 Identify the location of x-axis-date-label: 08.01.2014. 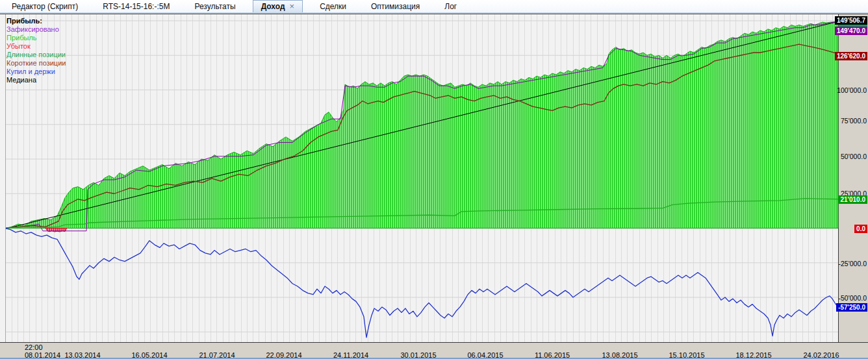
(43, 355).